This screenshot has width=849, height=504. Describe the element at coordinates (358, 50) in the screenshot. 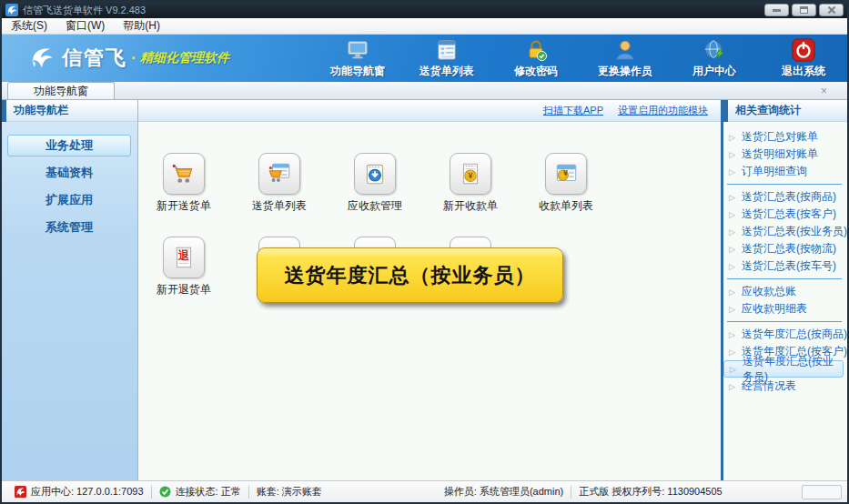

I see `monitor-icon` at that location.